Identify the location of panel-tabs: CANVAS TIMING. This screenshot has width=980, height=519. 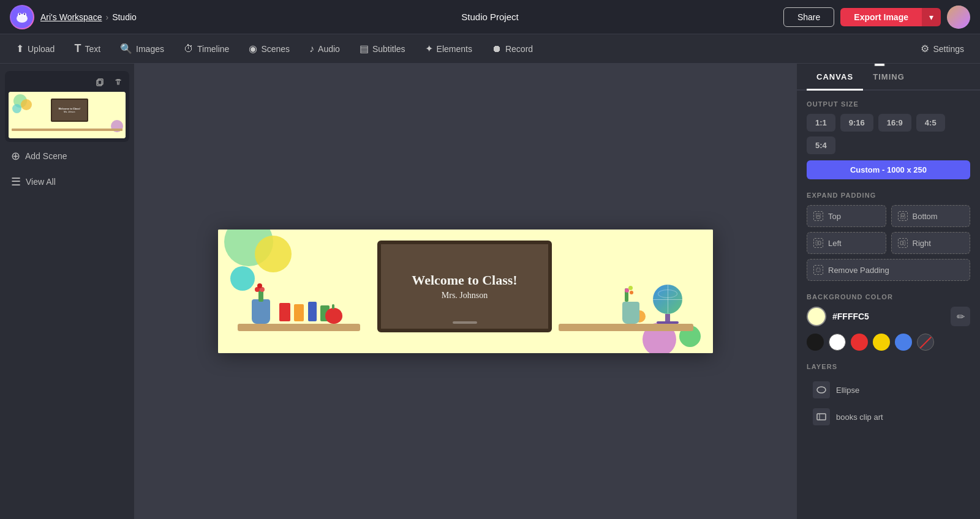
(888, 77).